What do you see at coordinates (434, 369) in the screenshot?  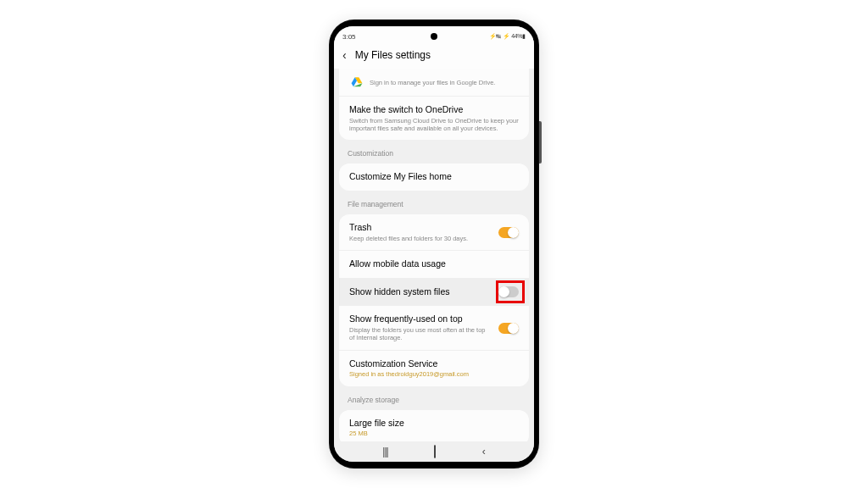 I see `row-text: Customization Service Signed in as thedr…` at bounding box center [434, 369].